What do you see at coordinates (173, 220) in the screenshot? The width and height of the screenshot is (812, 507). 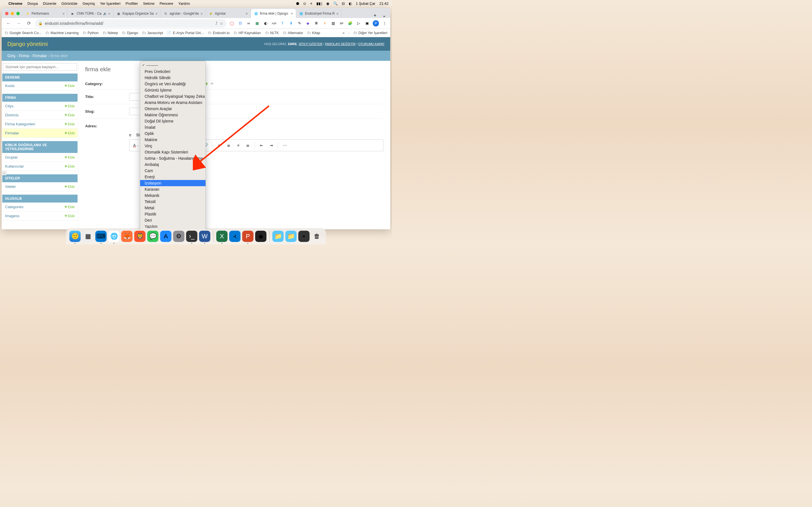 I see `dropdown-option: Deri` at bounding box center [173, 220].